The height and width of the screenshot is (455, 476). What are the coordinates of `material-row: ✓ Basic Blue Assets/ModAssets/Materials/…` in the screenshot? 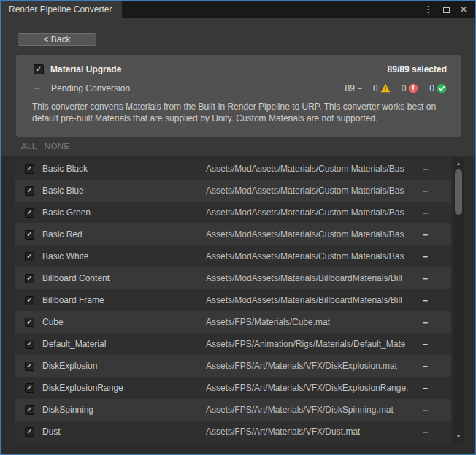 It's located at (233, 191).